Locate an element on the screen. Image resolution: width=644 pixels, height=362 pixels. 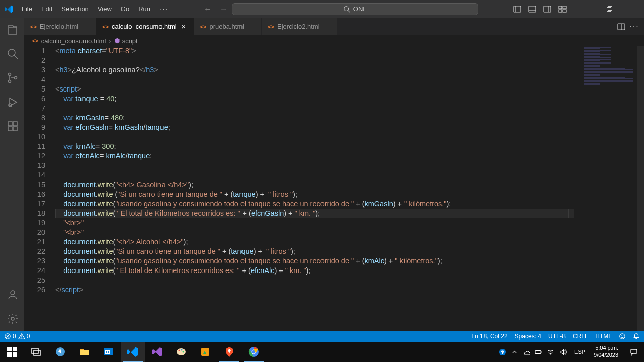
activity-bar is located at coordinates (12, 174).